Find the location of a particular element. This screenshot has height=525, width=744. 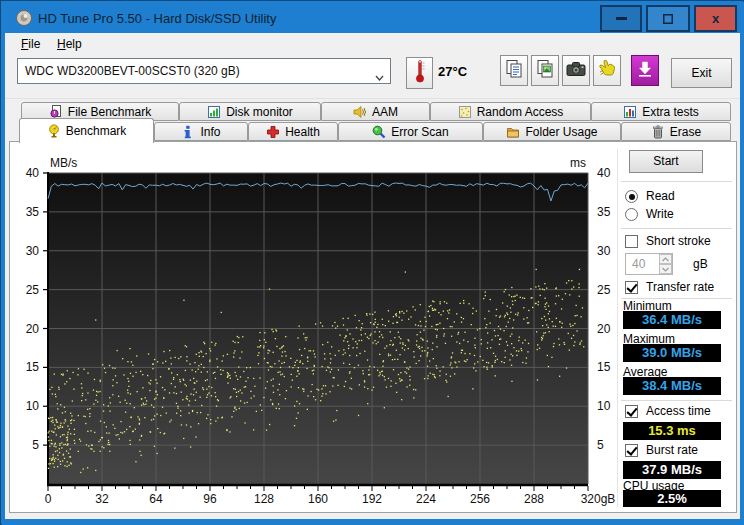

short-stroke-checkbox is located at coordinates (632, 242).